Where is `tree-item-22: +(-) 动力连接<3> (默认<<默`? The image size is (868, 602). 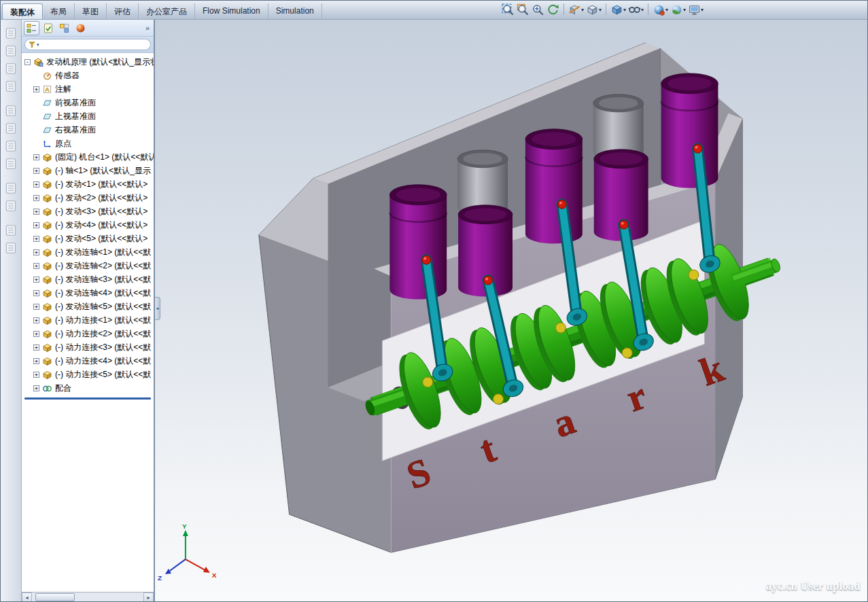
tree-item-22: +(-) 动力连接<3> (默认<<默 is located at coordinates (88, 347).